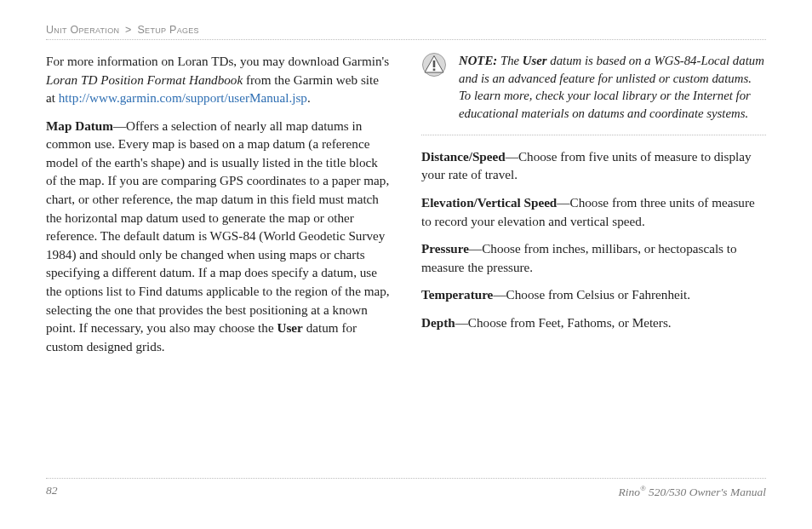 Image resolution: width=812 pixels, height=529 pixels. What do you see at coordinates (168, 30) in the screenshot?
I see `breadcrumb-subsection: Setup Pages` at bounding box center [168, 30].